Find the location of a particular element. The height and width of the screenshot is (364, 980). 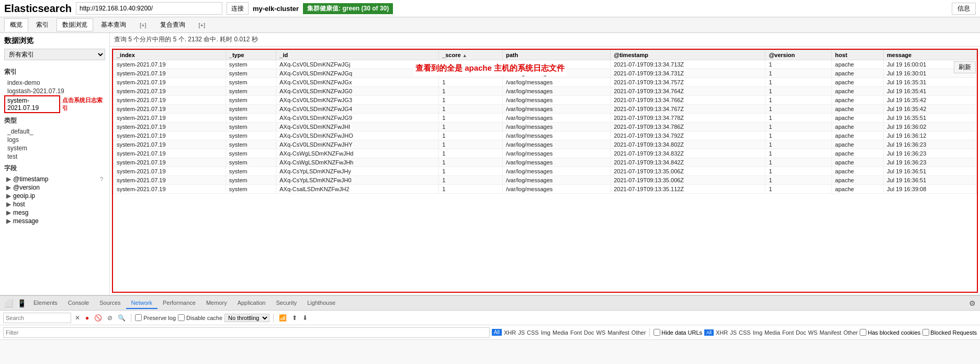

index-select: 所有索引 is located at coordinates (54, 54).